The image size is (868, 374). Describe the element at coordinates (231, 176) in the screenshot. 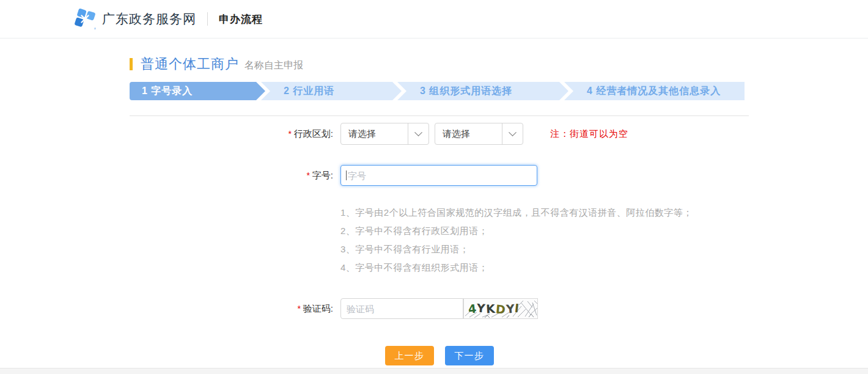

I see `name-label: *字号:` at that location.